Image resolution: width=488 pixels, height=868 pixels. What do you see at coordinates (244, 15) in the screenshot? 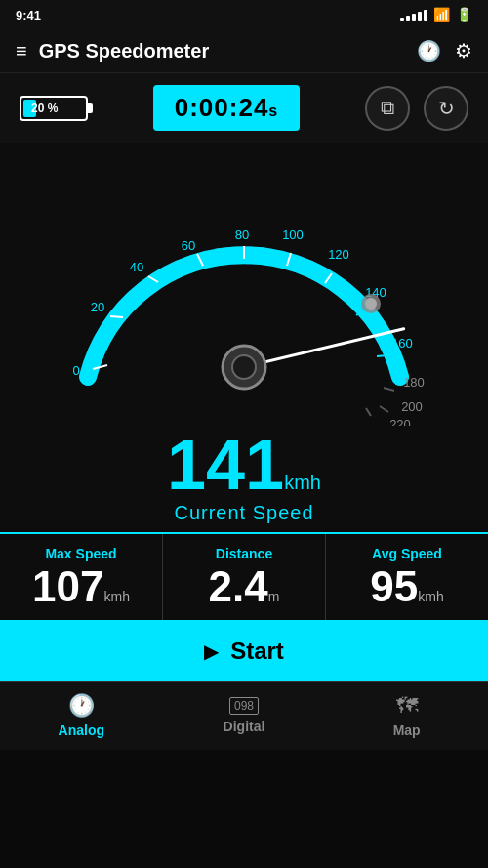
I see `status-bar: 9:41 📶 🔋` at bounding box center [244, 15].